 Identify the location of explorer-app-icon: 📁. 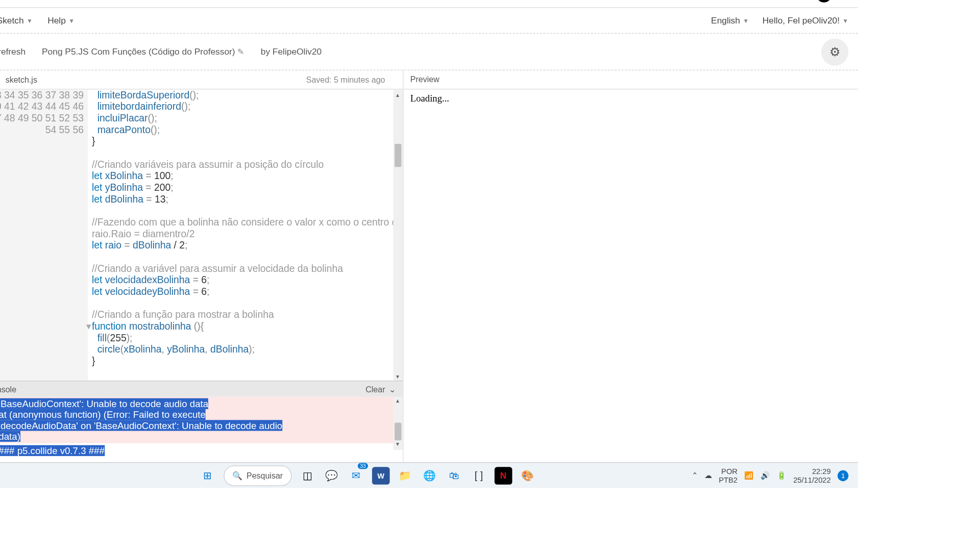
(405, 475).